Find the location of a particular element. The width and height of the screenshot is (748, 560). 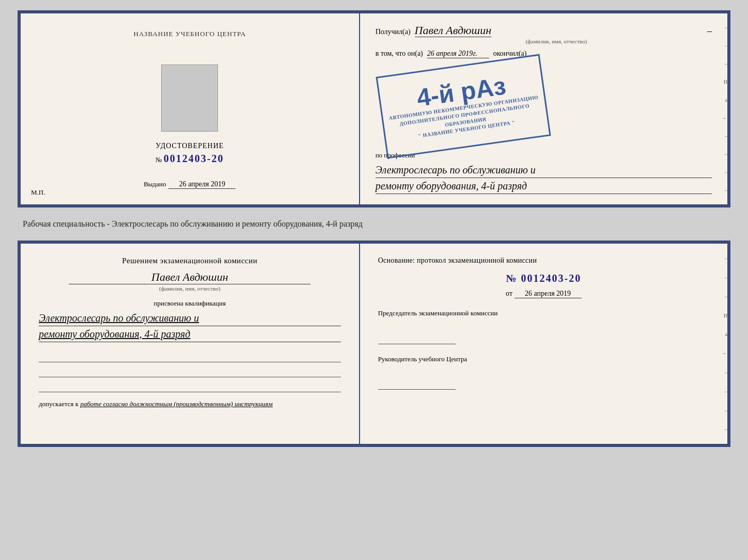

br-arrow: ← is located at coordinates (722, 353).